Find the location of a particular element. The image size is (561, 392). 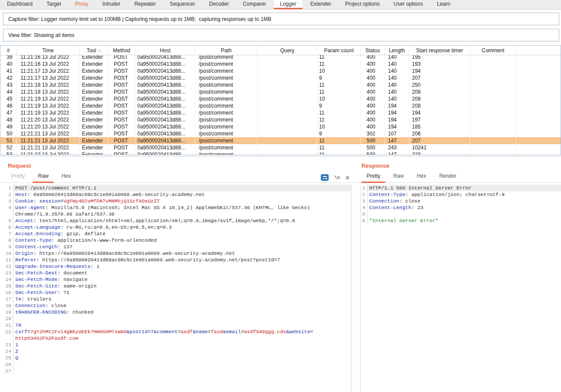

column-header-method: Method is located at coordinates (122, 51).